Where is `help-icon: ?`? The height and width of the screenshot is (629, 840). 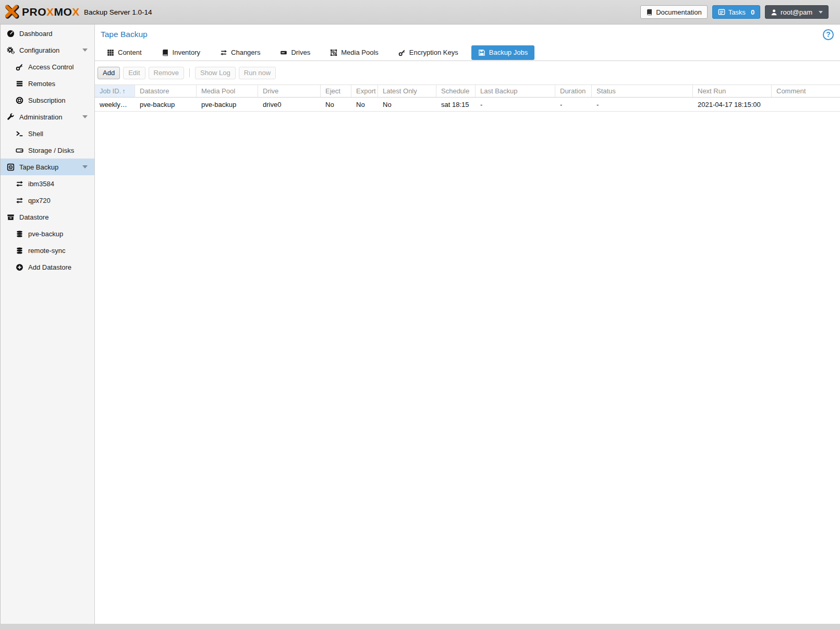 help-icon: ? is located at coordinates (828, 34).